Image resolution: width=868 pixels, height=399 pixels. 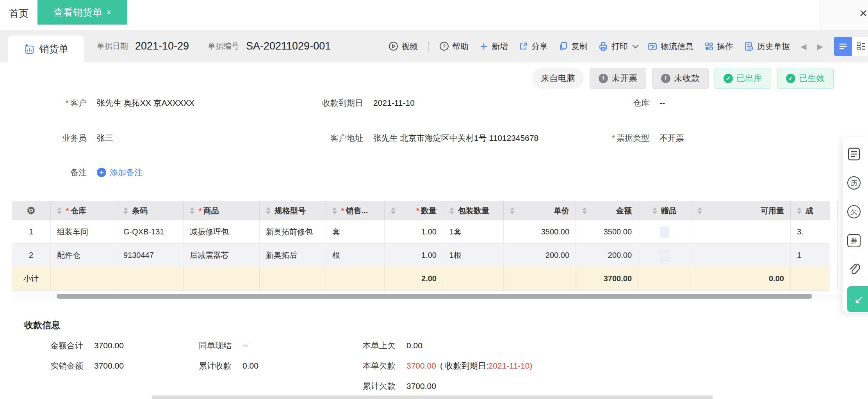 What do you see at coordinates (355, 211) in the screenshot?
I see `header-sales-unit: *销售...` at bounding box center [355, 211].